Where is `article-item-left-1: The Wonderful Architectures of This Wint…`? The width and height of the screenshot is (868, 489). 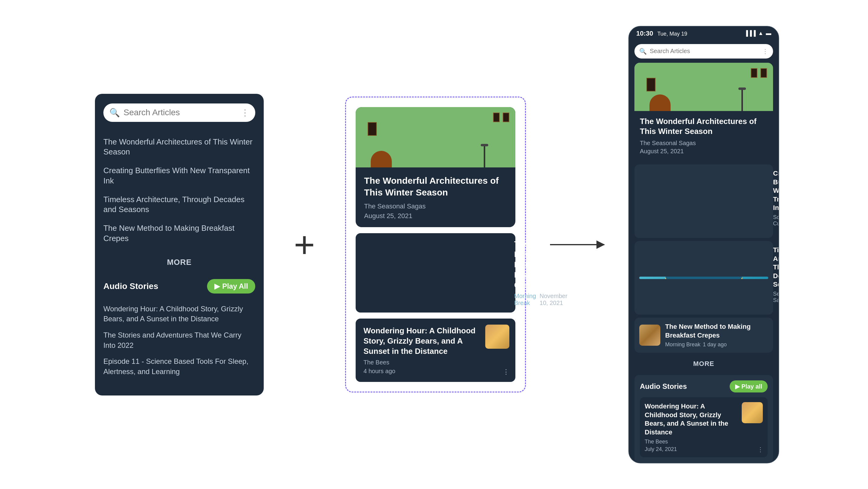 article-item-left-1: The Wonderful Architectures of This Wint… is located at coordinates (179, 147).